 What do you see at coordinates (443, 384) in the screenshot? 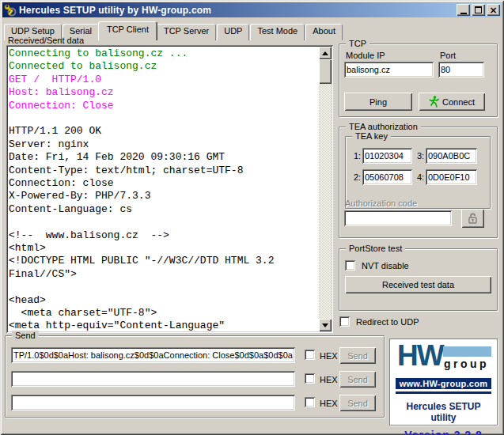
I see `logo-website-link: www.HW-group.com` at bounding box center [443, 384].